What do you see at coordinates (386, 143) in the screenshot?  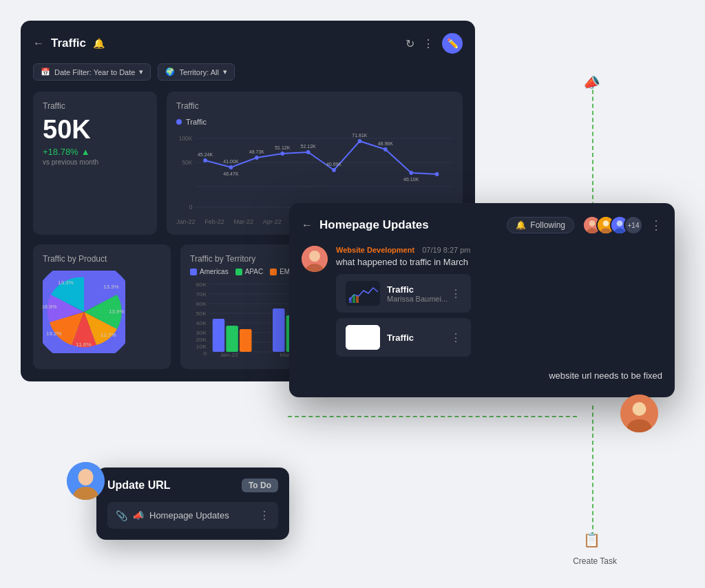 I see `svg-text: 48.96K` at bounding box center [386, 143].